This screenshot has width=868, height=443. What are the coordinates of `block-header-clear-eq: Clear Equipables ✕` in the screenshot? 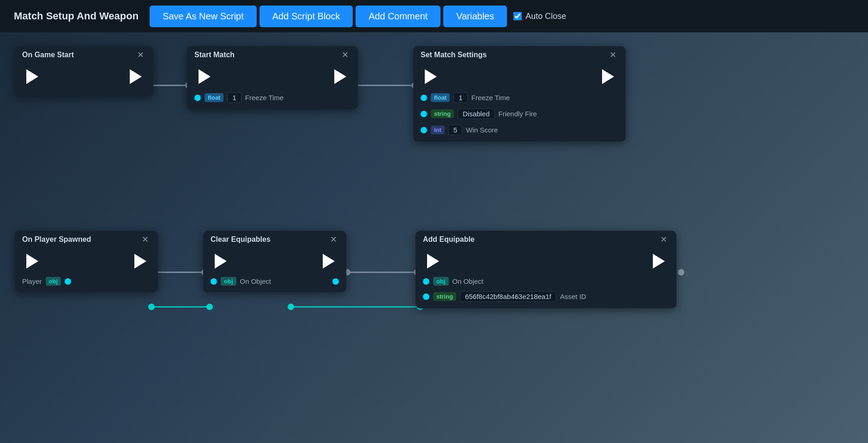 It's located at (275, 239).